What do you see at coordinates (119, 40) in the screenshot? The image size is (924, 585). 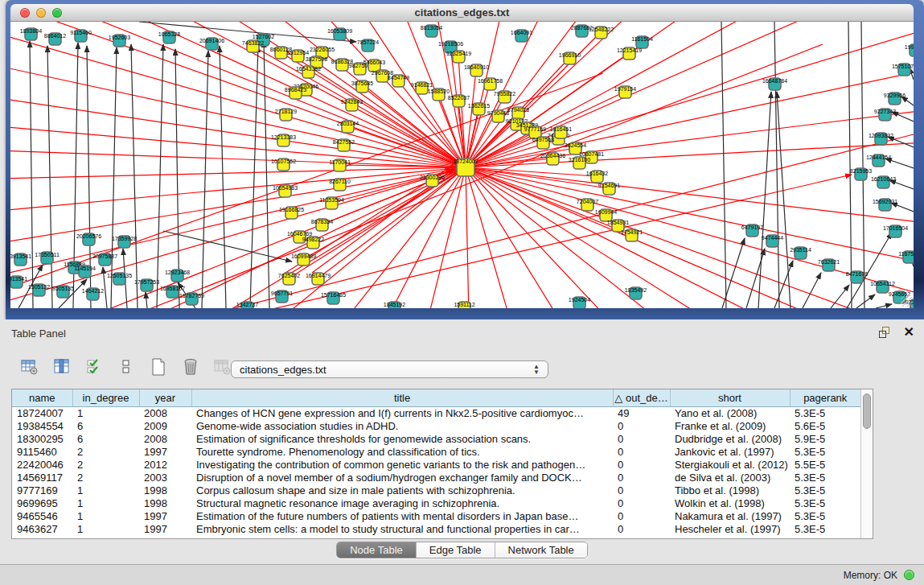 I see `network-node: 1952603` at bounding box center [119, 40].